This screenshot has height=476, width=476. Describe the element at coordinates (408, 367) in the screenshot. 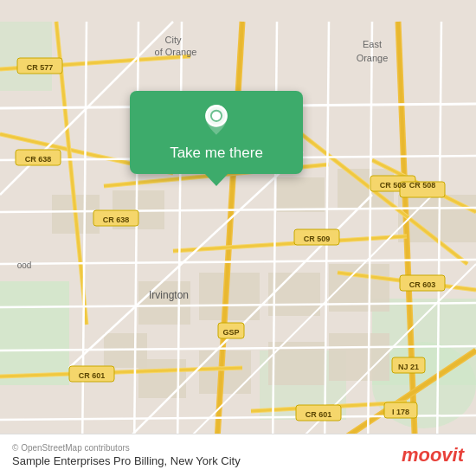

I see `svg-text: NJ 21` at that location.